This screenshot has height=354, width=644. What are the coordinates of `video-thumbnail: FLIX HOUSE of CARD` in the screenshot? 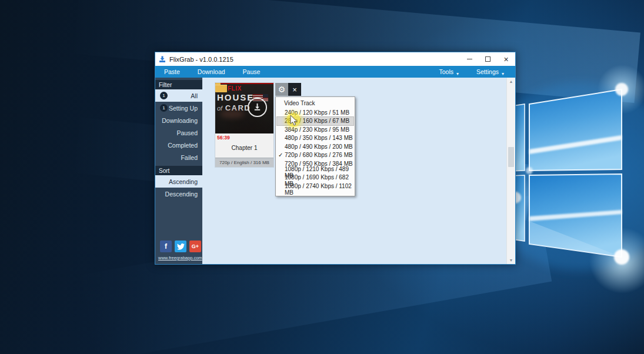 It's located at (245, 108).